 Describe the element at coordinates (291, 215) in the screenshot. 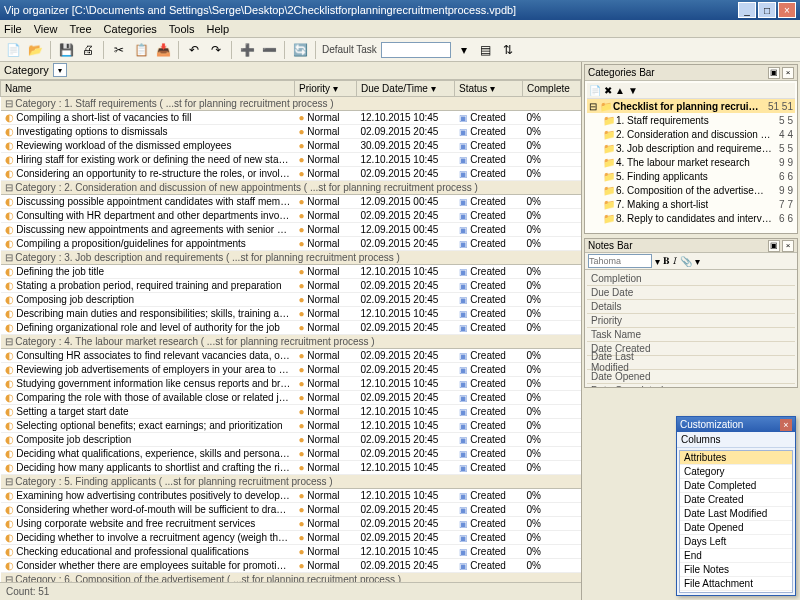

I see `task-row: ◐ Consulting with HR department and othe…` at that location.